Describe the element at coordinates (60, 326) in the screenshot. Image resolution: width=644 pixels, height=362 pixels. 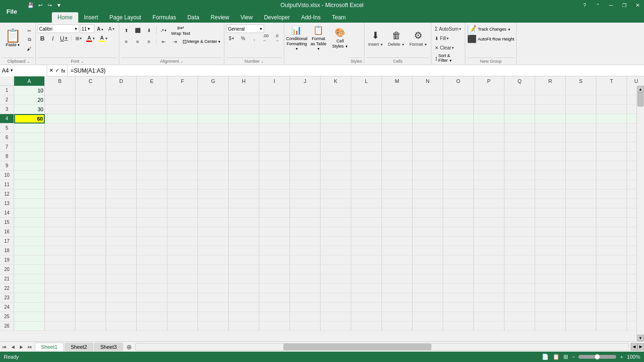
I see `cell-b26` at that location.